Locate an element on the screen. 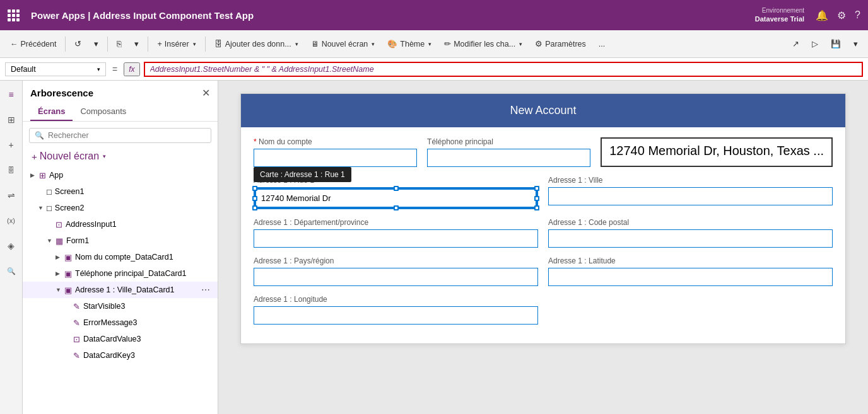 Image resolution: width=868 pixels, height=414 pixels. handle-ml is located at coordinates (255, 198).